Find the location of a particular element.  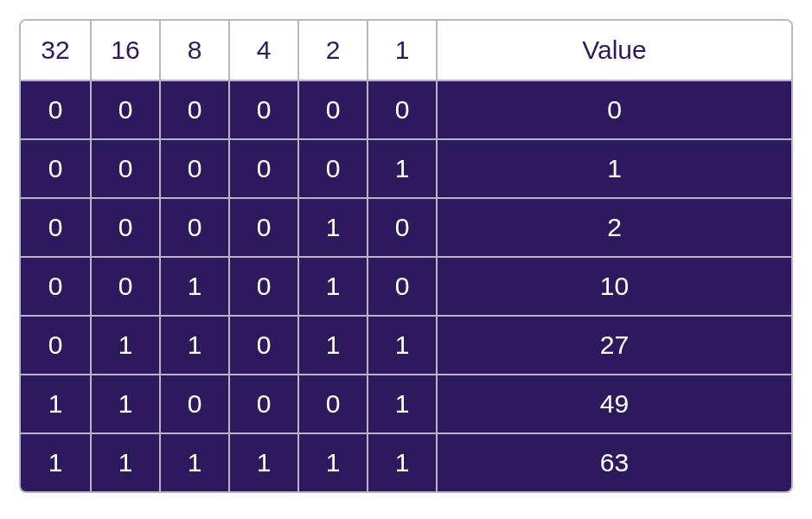

table-row: 0 0 1 0 1 0 10 is located at coordinates (406, 285).